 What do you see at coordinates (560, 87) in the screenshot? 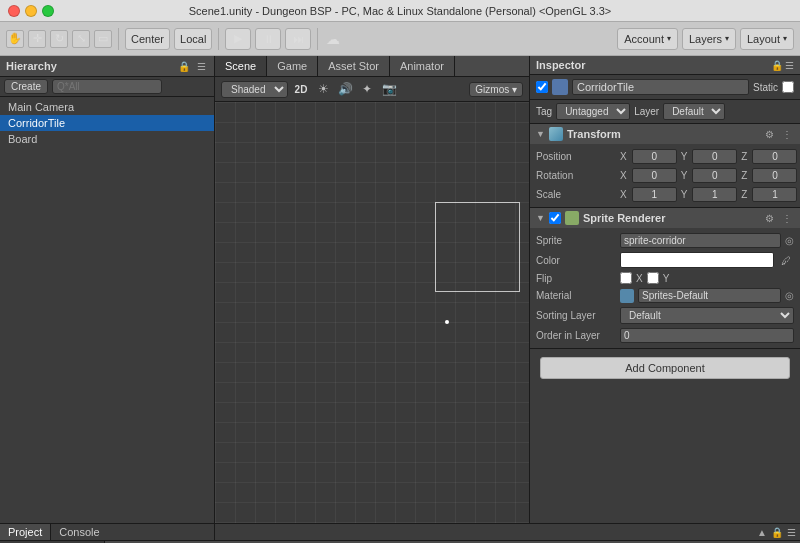
I see `object-icon` at bounding box center [560, 87].